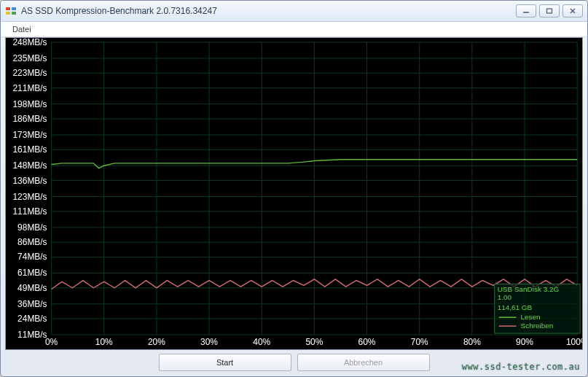 The width and height of the screenshot is (588, 377). What do you see at coordinates (294, 29) in the screenshot?
I see `menubar: Datei` at bounding box center [294, 29].